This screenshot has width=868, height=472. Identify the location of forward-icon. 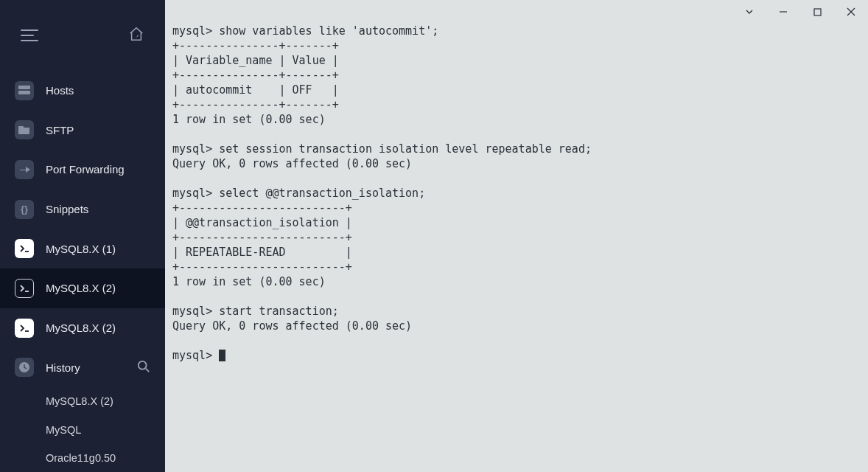
(24, 170).